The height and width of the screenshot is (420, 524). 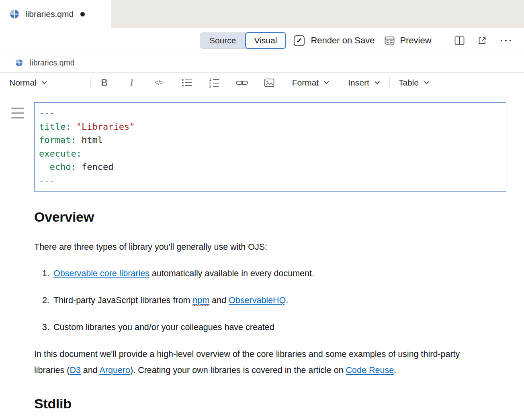 I want to click on heading-stdlib: Stdlib, so click(x=263, y=404).